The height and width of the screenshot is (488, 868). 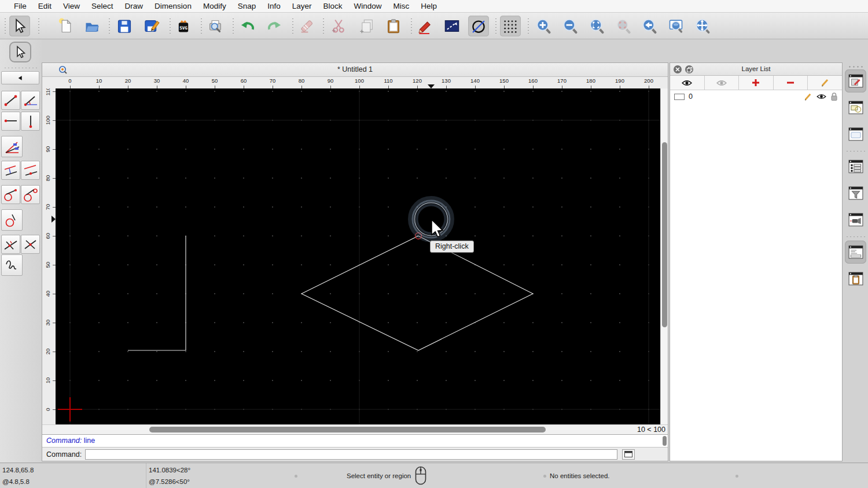 I want to click on remove-layer-button, so click(x=791, y=83).